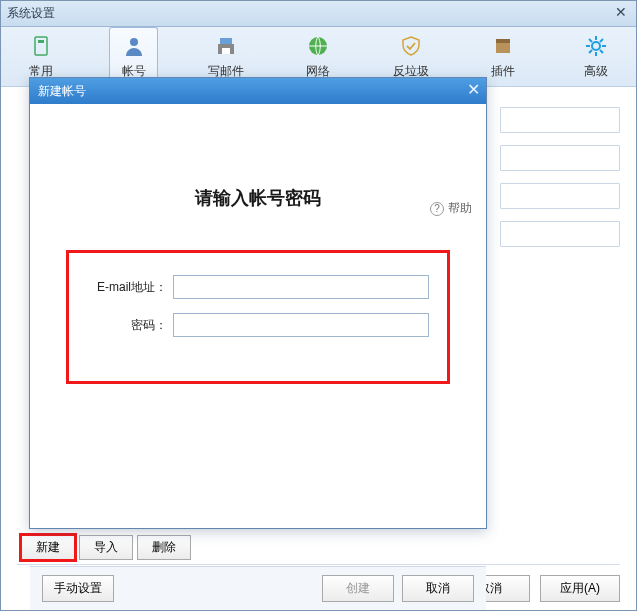  What do you see at coordinates (580, 588) in the screenshot?
I see `apply-button: 应用(A)` at bounding box center [580, 588].